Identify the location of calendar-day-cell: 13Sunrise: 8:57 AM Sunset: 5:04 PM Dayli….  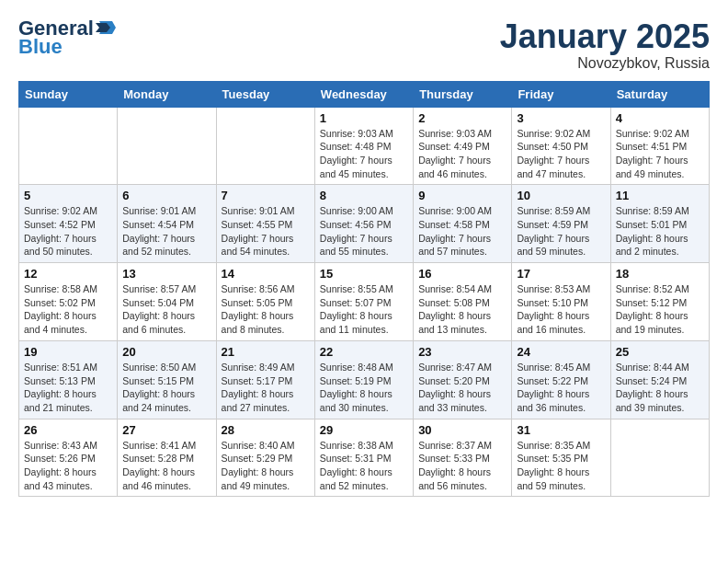
(167, 302).